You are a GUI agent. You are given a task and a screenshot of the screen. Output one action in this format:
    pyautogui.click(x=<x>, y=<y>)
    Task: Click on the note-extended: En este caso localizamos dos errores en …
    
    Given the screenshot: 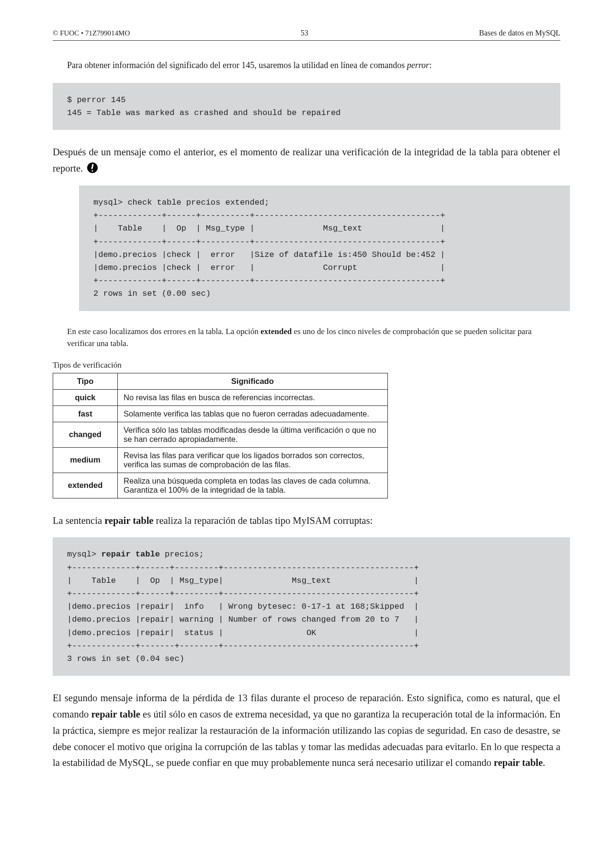 What is the action you would take?
    pyautogui.click(x=306, y=337)
    